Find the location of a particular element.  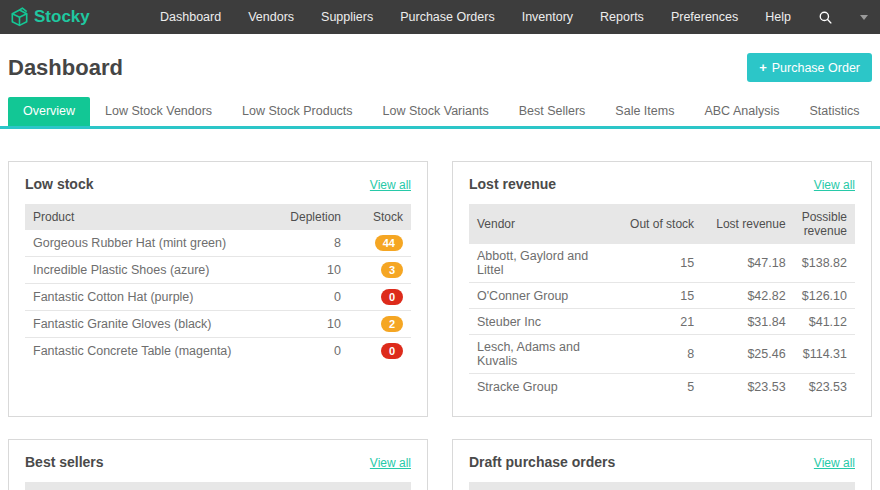

product-name: Fantastic Cotton Hat (purple) is located at coordinates (142, 298).